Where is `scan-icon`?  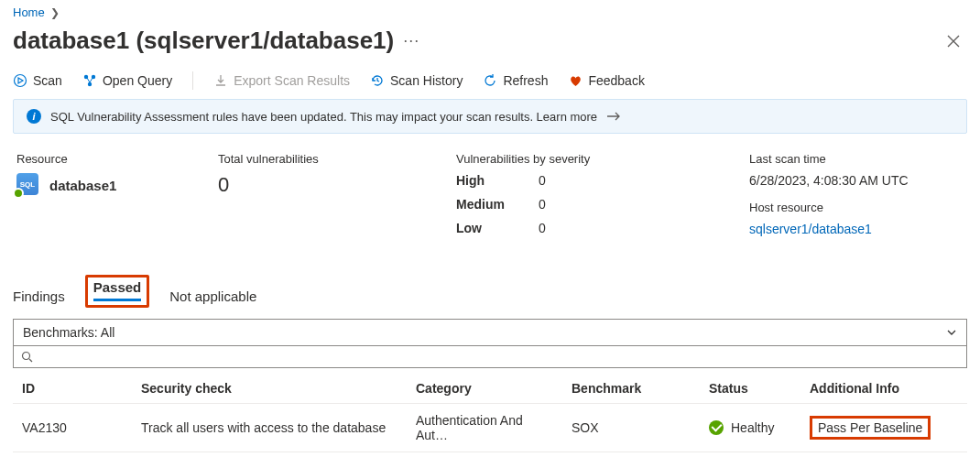
scan-icon is located at coordinates (20, 81).